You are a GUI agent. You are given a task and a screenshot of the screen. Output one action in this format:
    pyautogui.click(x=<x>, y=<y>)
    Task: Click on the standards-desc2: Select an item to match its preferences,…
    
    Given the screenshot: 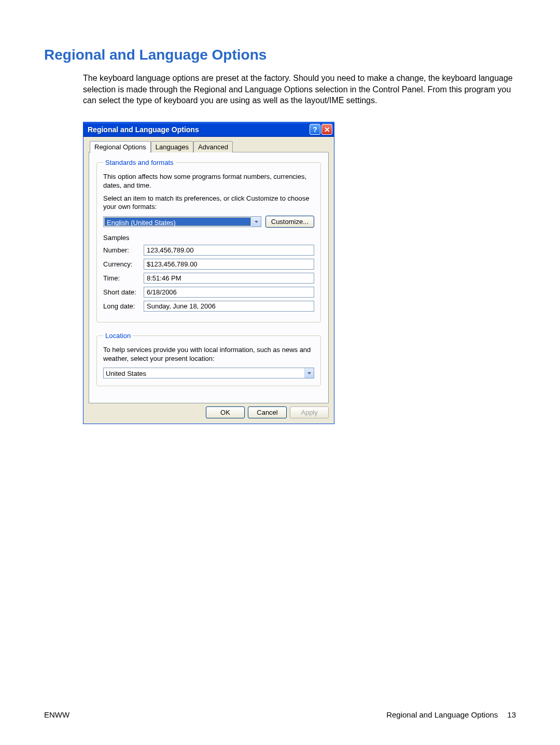 What is the action you would take?
    pyautogui.click(x=208, y=203)
    